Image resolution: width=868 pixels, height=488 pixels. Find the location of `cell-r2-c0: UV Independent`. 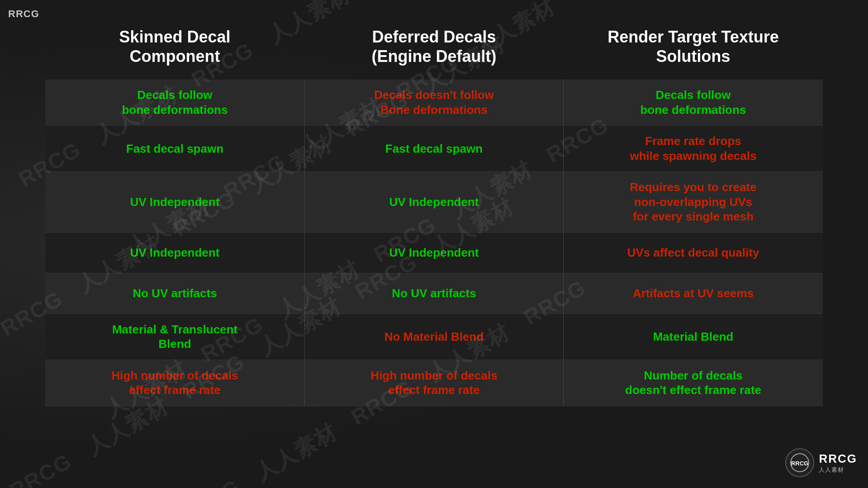

cell-r2-c0: UV Independent is located at coordinates (175, 202).